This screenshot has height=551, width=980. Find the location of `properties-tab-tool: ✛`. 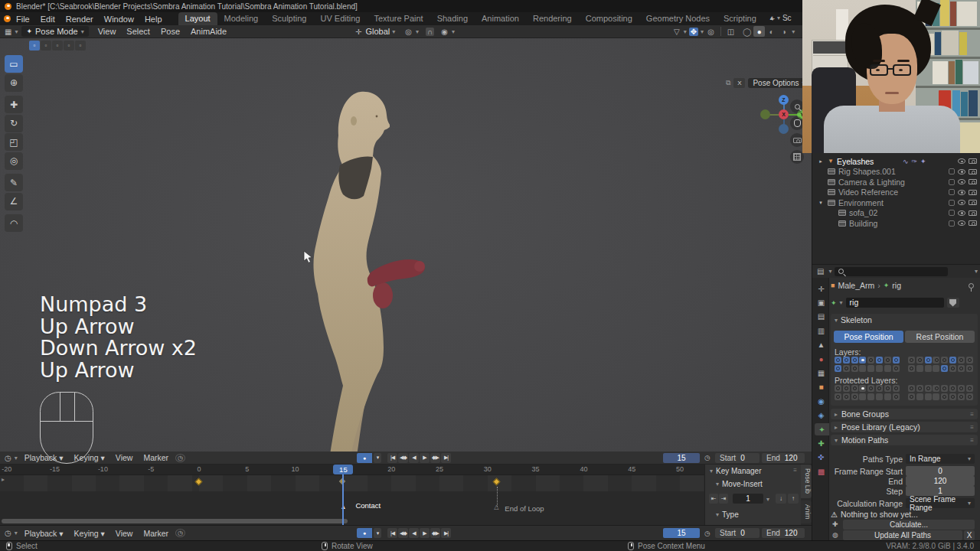

properties-tab-tool: ✛ is located at coordinates (821, 289).